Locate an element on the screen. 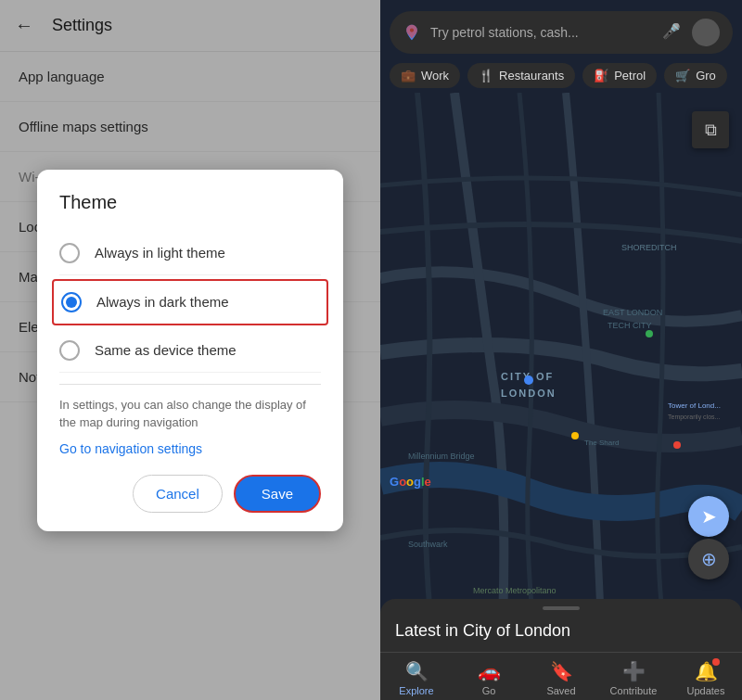 Image resolution: width=742 pixels, height=700 pixels. nav-label-go: Go is located at coordinates (490, 691).